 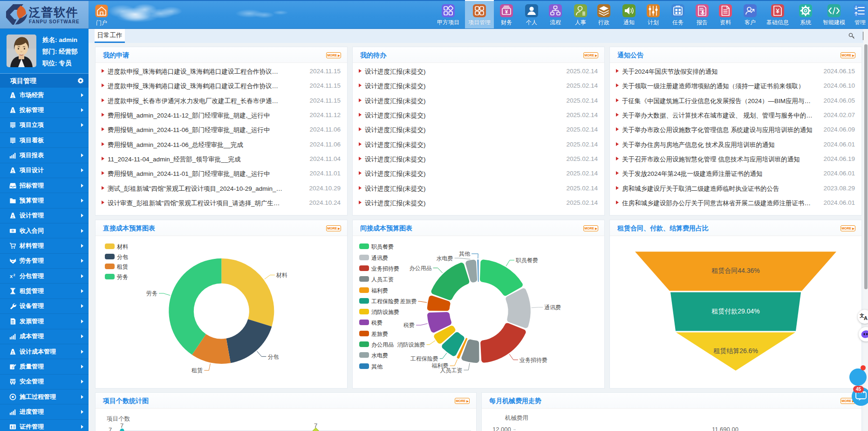 I want to click on svg-text: 税费, so click(x=409, y=325).